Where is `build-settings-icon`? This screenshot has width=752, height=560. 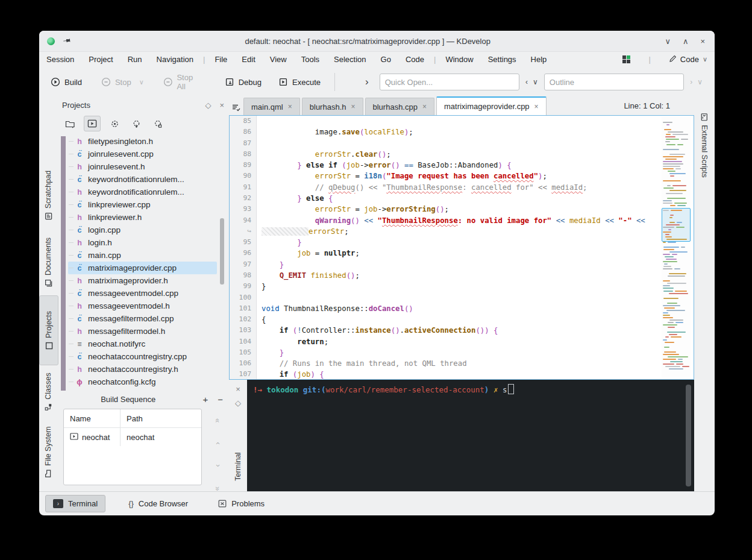
build-settings-icon is located at coordinates (114, 124).